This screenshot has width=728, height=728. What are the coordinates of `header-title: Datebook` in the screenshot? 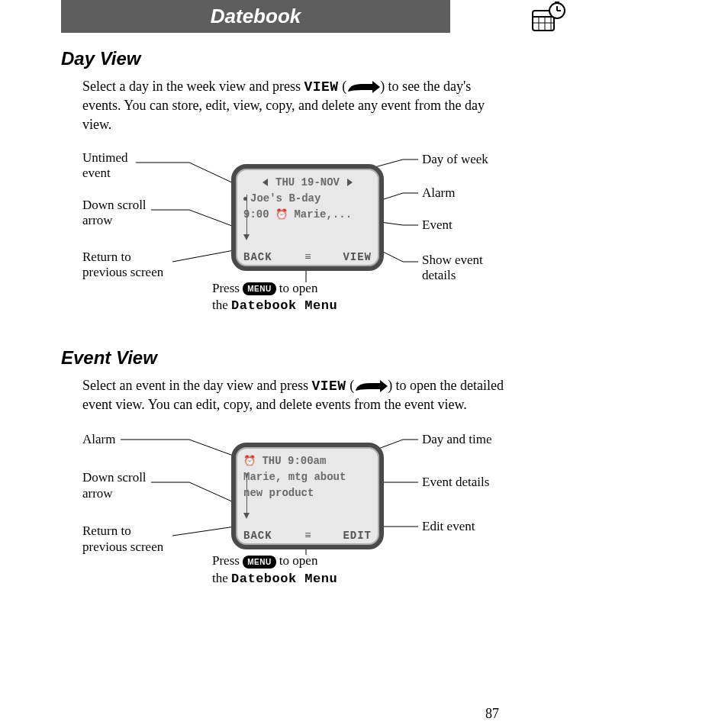 It's located at (256, 17).